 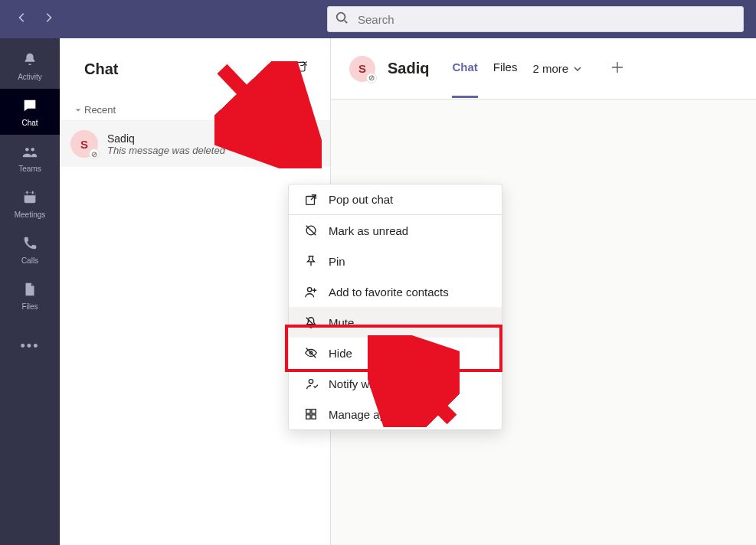 I want to click on tab-more-label: 2 more, so click(x=550, y=69).